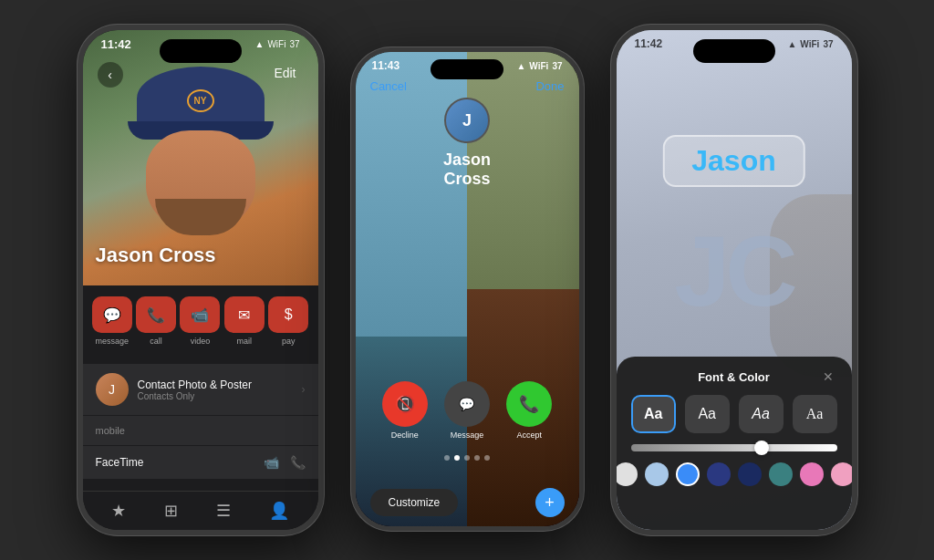  What do you see at coordinates (223, 511) in the screenshot?
I see `tab-list-icon: ☰` at bounding box center [223, 511].